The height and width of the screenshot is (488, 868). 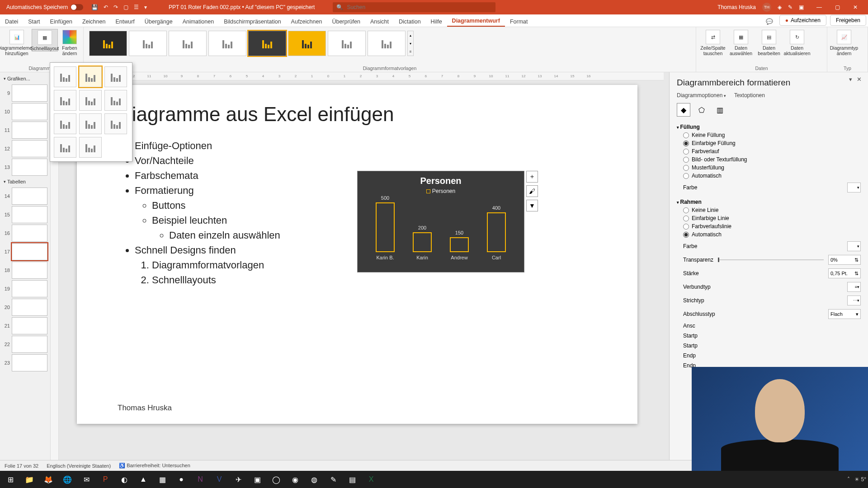 I want to click on fill-pattern: Musterfüllung, so click(x=772, y=168).